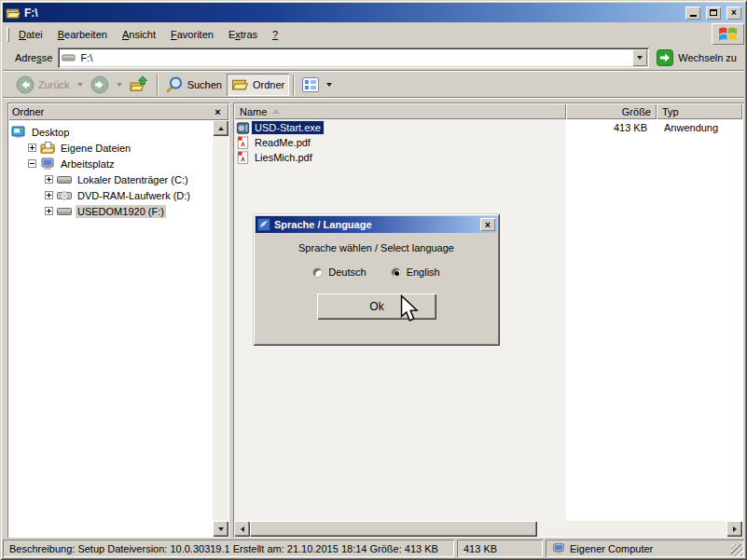 This screenshot has width=747, height=560. Describe the element at coordinates (100, 85) in the screenshot. I see `forward-button` at that location.